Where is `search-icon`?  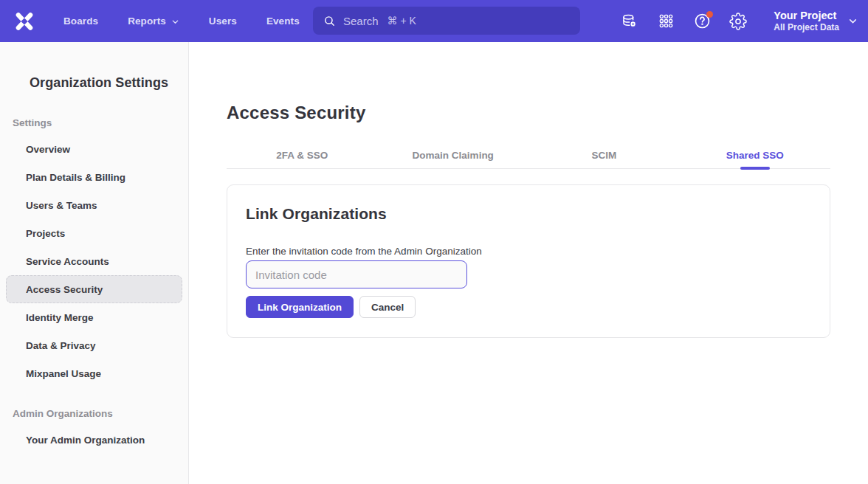 search-icon is located at coordinates (329, 21).